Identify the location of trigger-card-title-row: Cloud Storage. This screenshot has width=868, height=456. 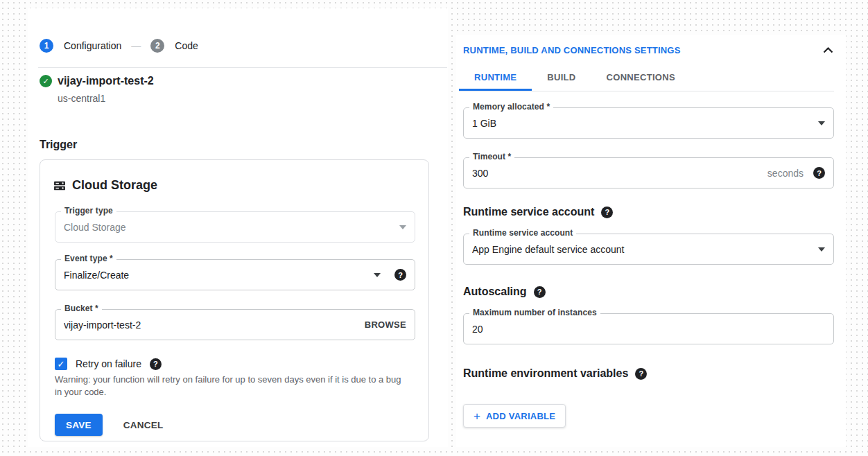
(105, 186).